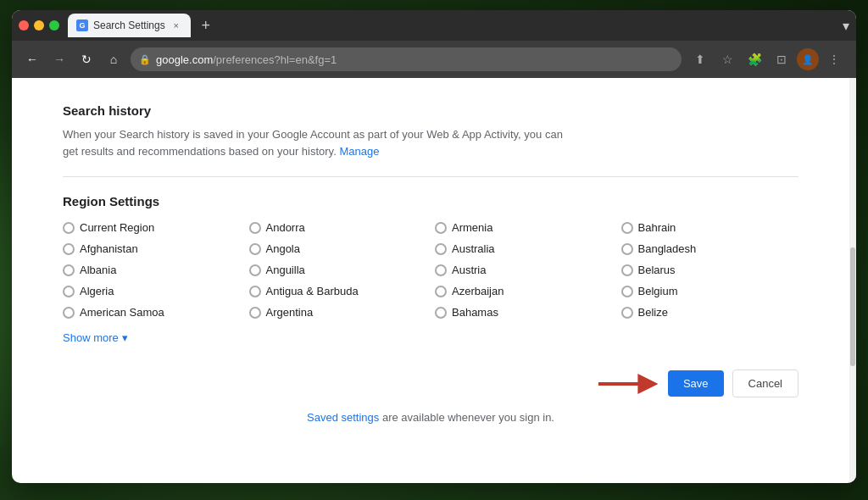  What do you see at coordinates (696, 383) in the screenshot?
I see `save-button: Save` at bounding box center [696, 383].